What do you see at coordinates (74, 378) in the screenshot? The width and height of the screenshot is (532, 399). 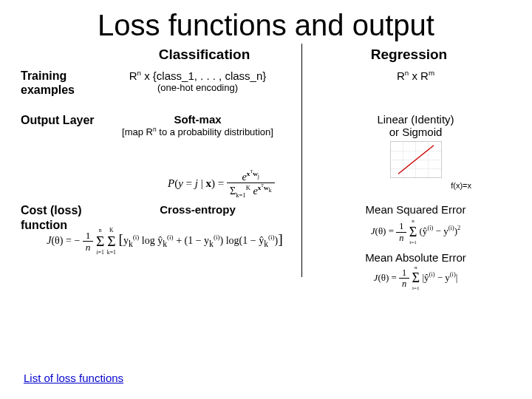 I see `loss-functions-link: List of loss functions` at bounding box center [74, 378].